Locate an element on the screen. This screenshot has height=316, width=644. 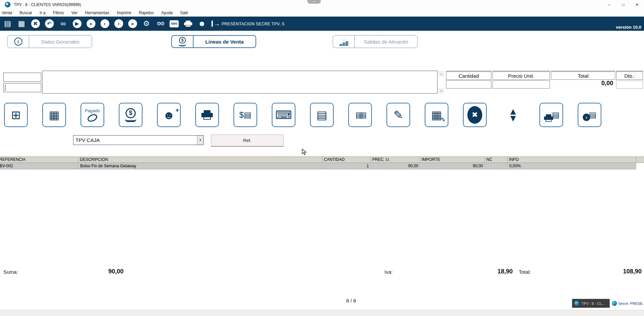
add-customer-button: ☻ + is located at coordinates (169, 115).